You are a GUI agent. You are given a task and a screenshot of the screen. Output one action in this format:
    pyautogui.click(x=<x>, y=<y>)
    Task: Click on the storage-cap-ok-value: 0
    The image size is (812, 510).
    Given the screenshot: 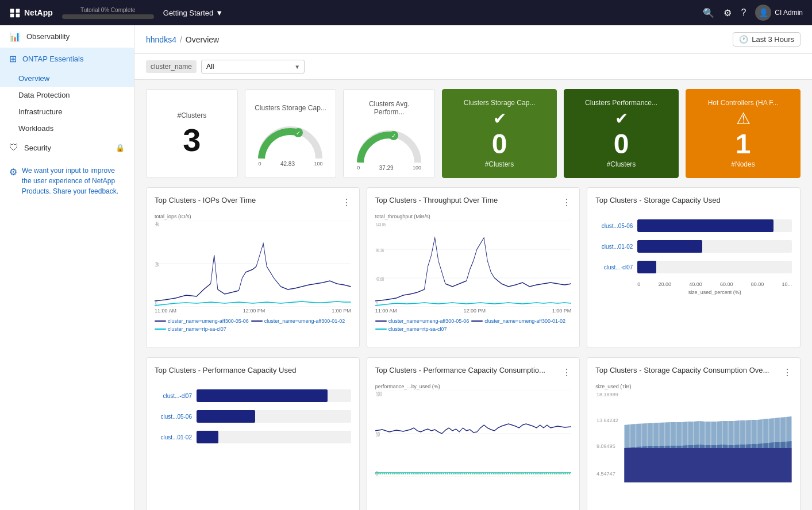 What is the action you would take?
    pyautogui.click(x=500, y=144)
    